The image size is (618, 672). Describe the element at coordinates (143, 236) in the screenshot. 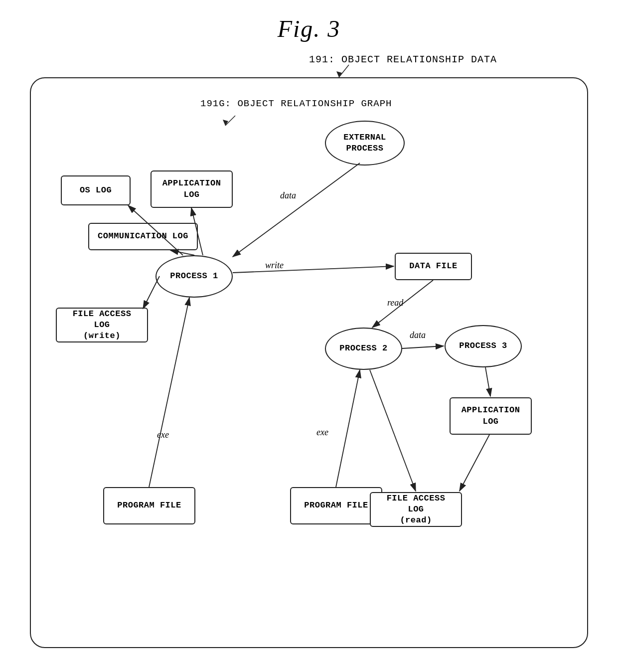

I see `node-comm-log: COMMUNICATION LOG` at that location.